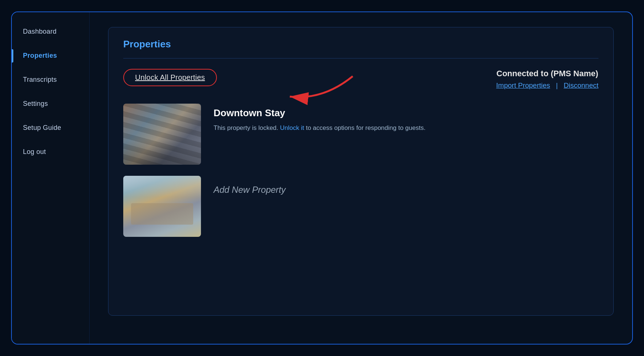 The image size is (644, 356). What do you see at coordinates (361, 79) in the screenshot?
I see `action-bar: Unlock All Properties Connected to (PMS …` at bounding box center [361, 79].